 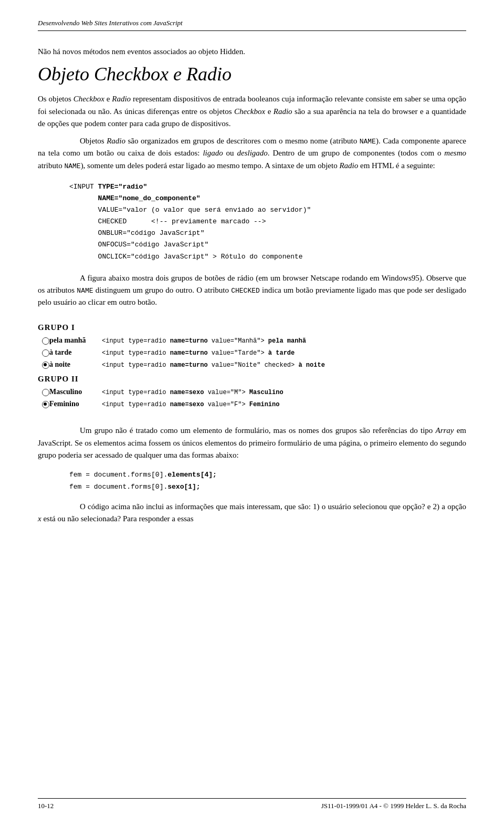 What do you see at coordinates (76, 404) in the screenshot?
I see `radio-label-feminino: Feminino` at bounding box center [76, 404].